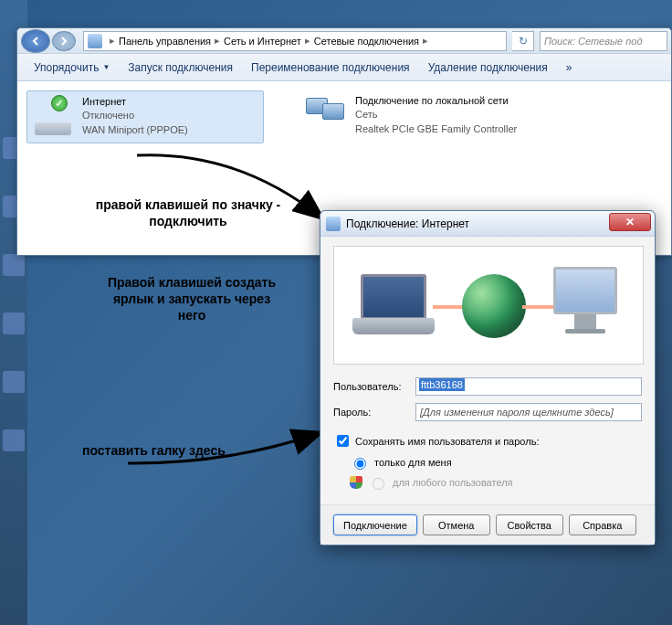 The width and height of the screenshot is (672, 625). Describe the element at coordinates (295, 41) in the screenshot. I see `address-bar: ▸ Панель управления ▸ Сеть и Интернет ▸ …` at that location.